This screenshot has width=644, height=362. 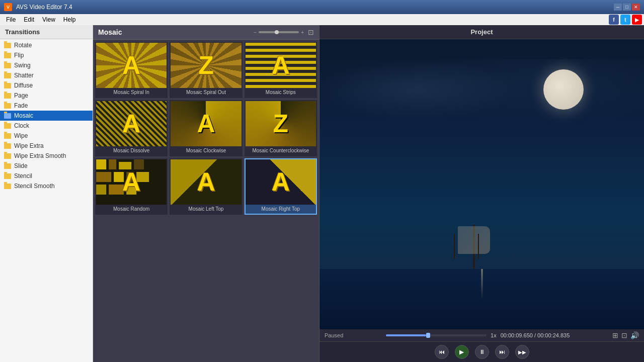 I want to click on app-icon: V, so click(x=8, y=7).